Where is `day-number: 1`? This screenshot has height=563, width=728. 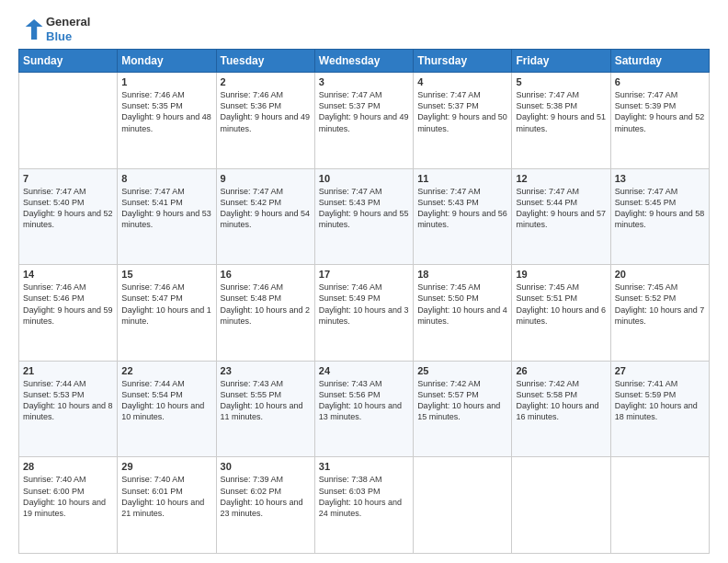 day-number: 1 is located at coordinates (166, 82).